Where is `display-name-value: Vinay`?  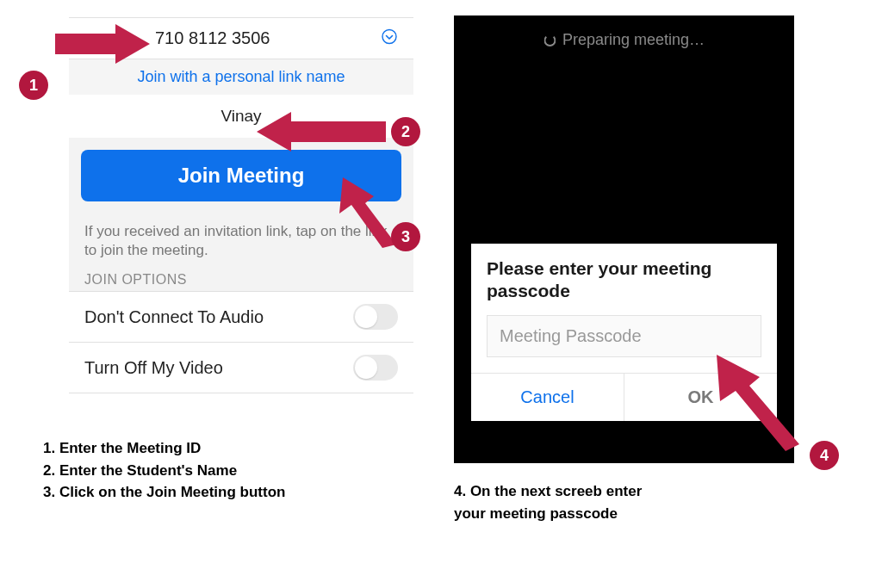
display-name-value: Vinay is located at coordinates (241, 115).